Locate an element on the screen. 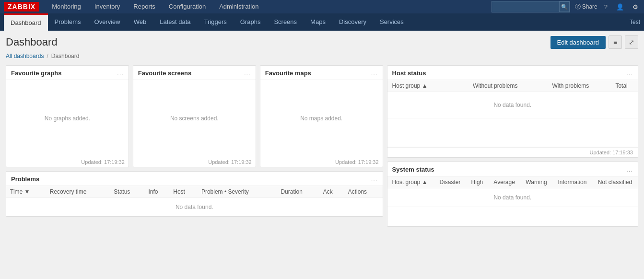 Image resolution: width=644 pixels, height=279 pixels. sys-col-disaster: Disaster is located at coordinates (450, 182).